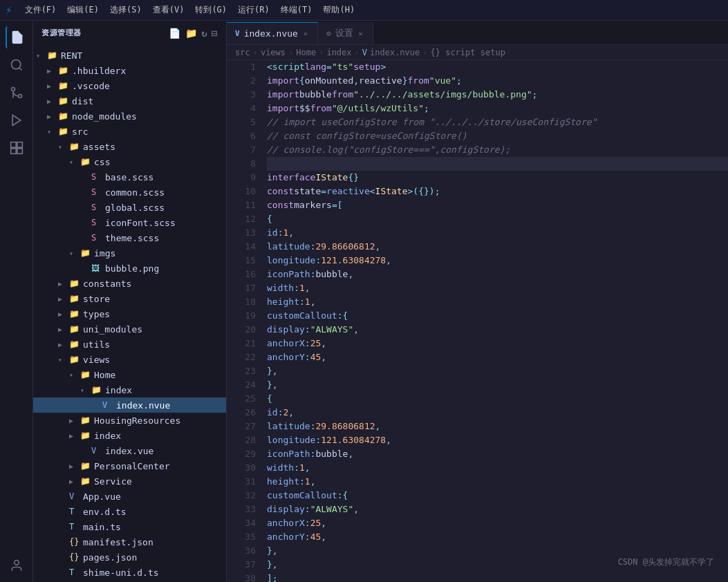 Image resolution: width=728 pixels, height=582 pixels. Describe the element at coordinates (130, 268) in the screenshot. I see `tree-item-bubble-png: ▶ 🖼 bubble.png` at that location.